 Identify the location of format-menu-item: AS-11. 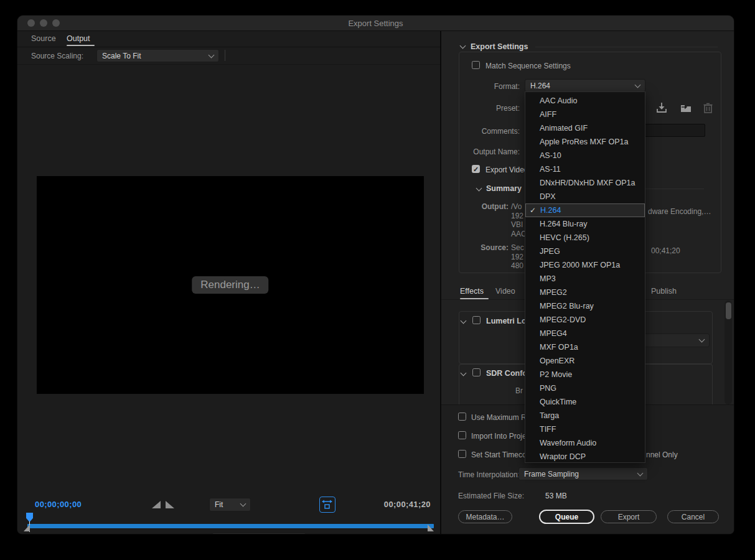
(585, 169).